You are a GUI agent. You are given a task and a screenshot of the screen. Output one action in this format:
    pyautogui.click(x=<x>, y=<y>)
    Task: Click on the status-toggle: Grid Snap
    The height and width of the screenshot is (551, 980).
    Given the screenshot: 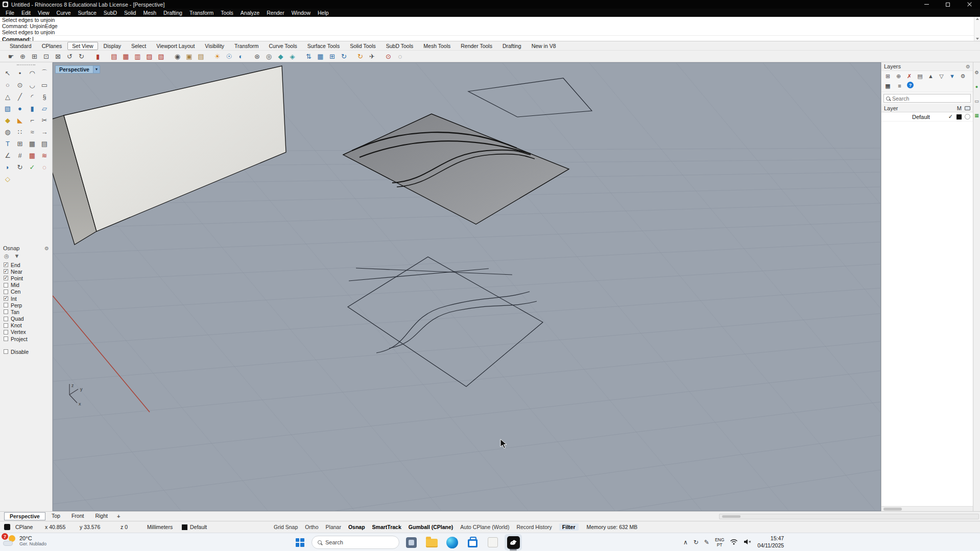 What is the action you would take?
    pyautogui.click(x=286, y=527)
    